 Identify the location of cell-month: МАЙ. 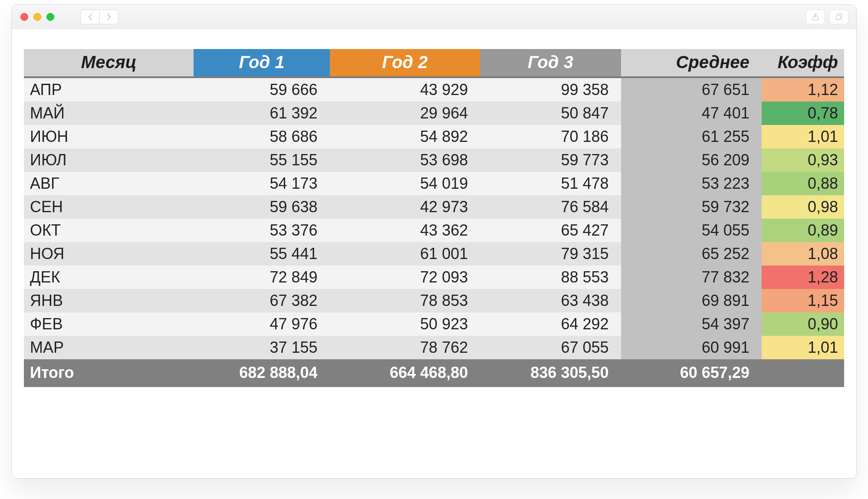
(108, 113).